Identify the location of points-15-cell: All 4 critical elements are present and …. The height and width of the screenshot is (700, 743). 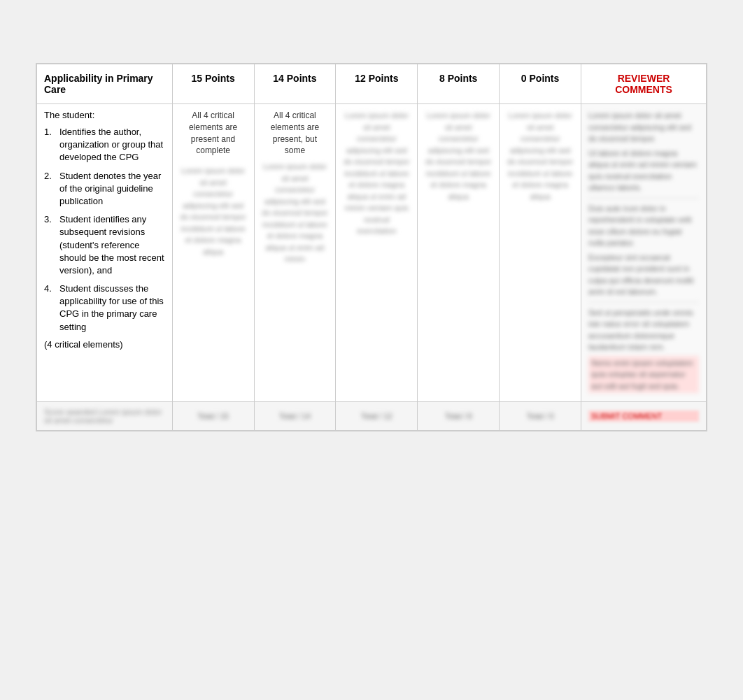
(213, 253).